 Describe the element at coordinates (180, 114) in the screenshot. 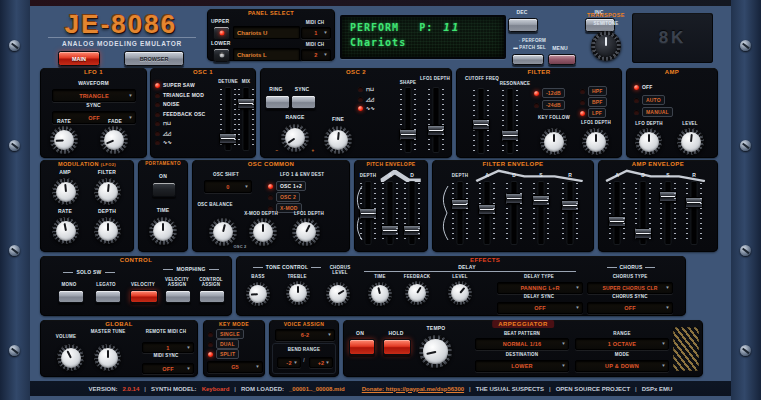

I see `osc1-option-feedback-osc: FEEDBACK OSC` at that location.